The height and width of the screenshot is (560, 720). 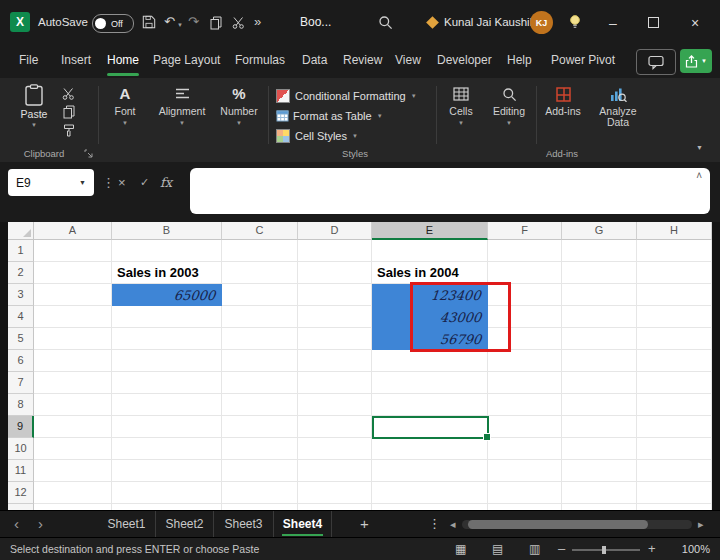 I want to click on page-break-view-icon: ▥, so click(x=534, y=549).